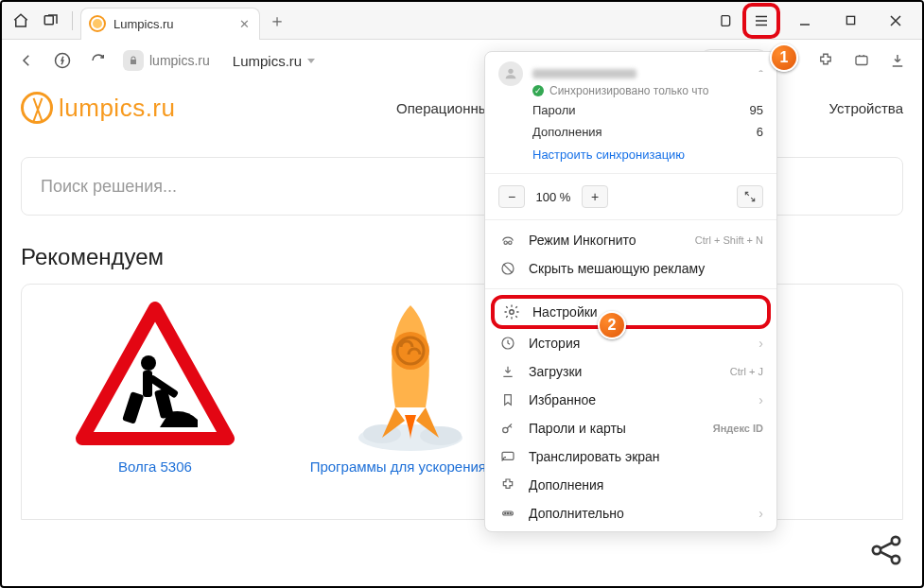  Describe the element at coordinates (554, 343) in the screenshot. I see `menu-history-label: История` at that location.